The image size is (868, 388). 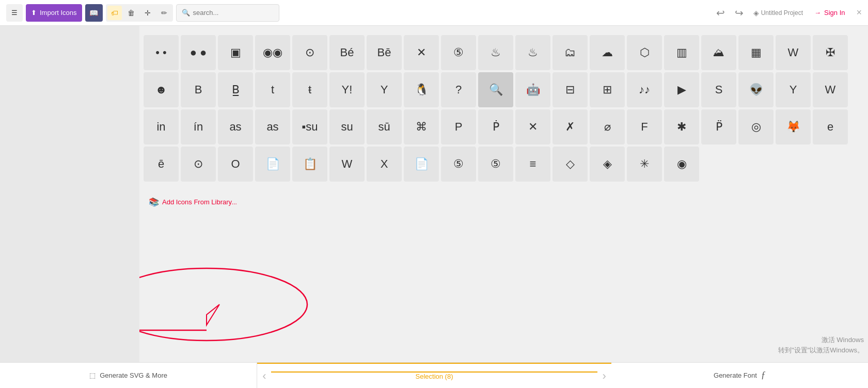 What do you see at coordinates (793, 53) in the screenshot?
I see `icon-cell-wordpress: W` at bounding box center [793, 53].